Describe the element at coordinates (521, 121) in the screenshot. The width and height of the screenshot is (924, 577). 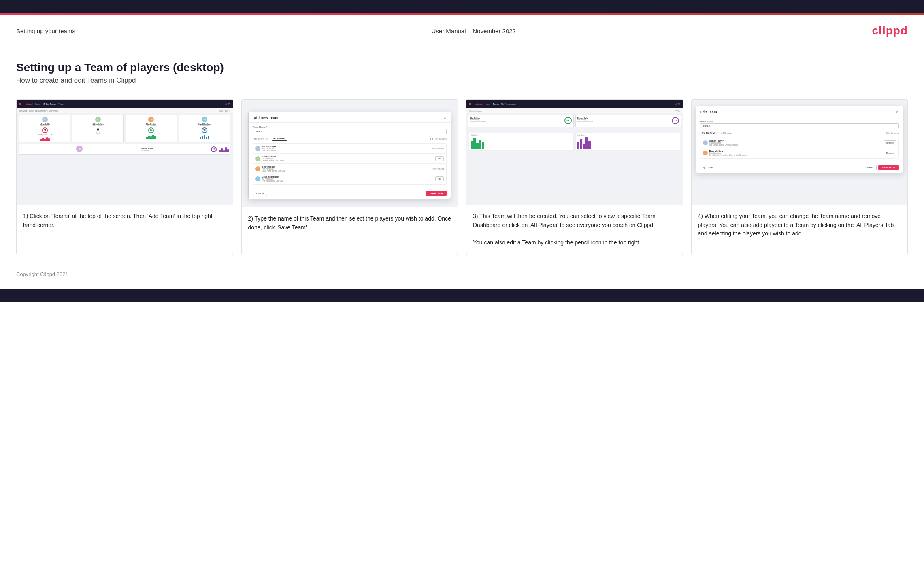
I see `team-player-1: Blair McHarg Plus Handicap Royal North D…` at that location.